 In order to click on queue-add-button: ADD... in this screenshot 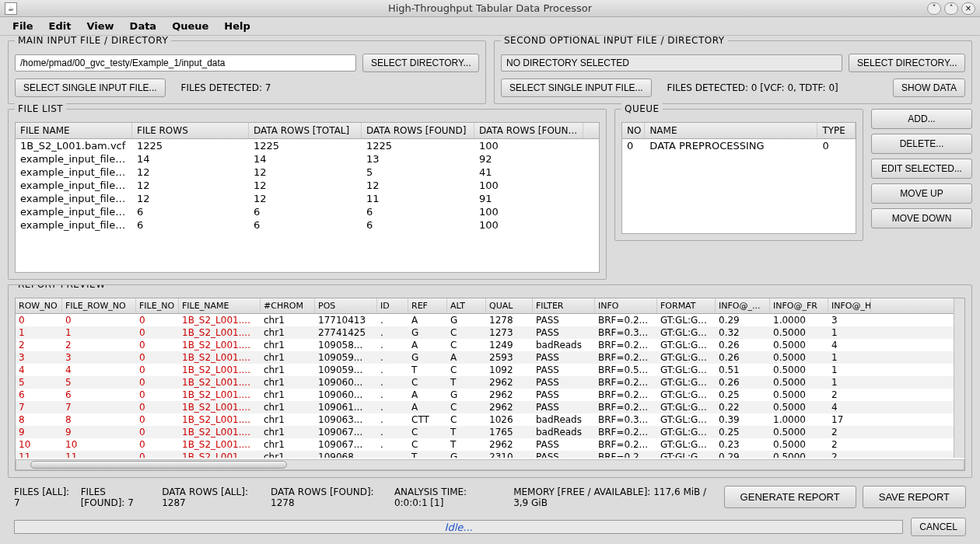, I will do `click(922, 119)`.